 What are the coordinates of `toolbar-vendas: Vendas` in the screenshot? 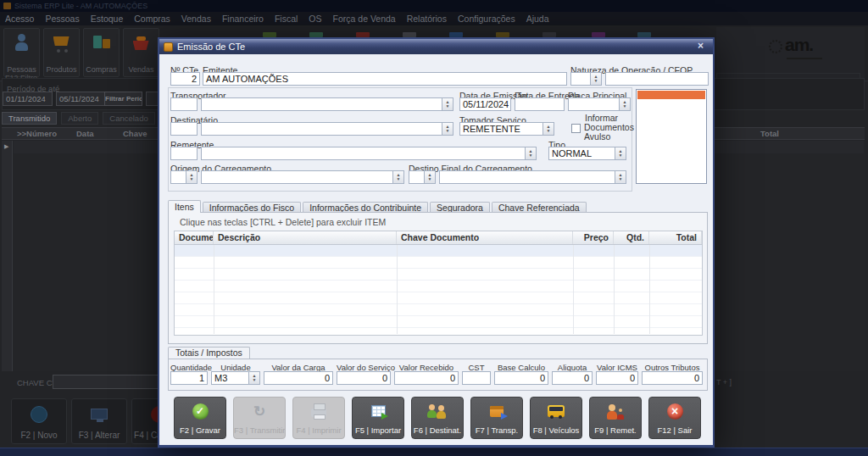 It's located at (141, 53).